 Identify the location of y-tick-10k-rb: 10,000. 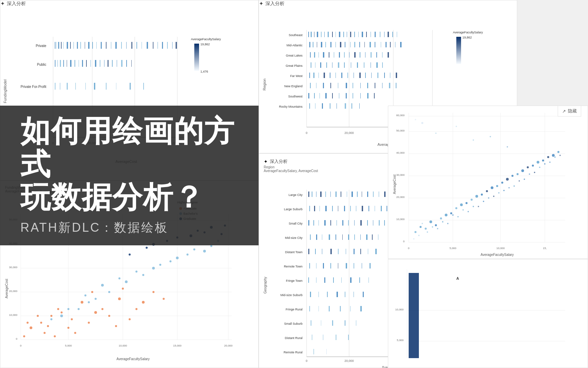
(399, 309).